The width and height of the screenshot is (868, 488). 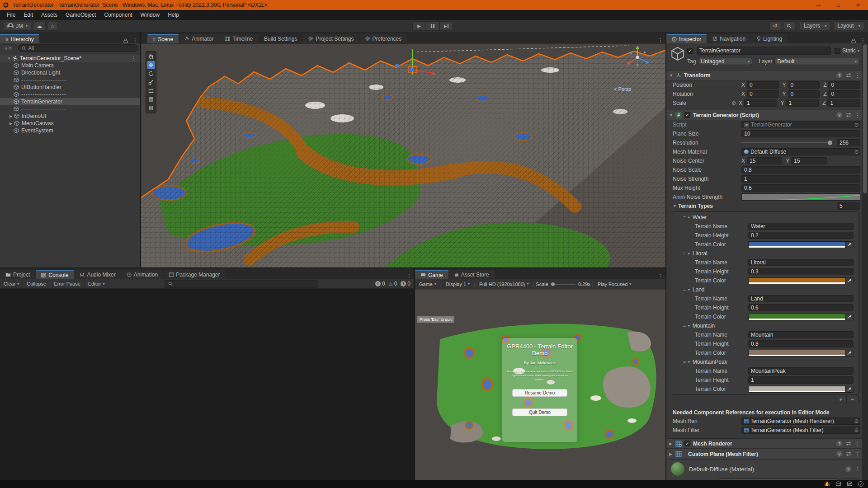 I want to click on tab-animation: Animation, so click(x=142, y=275).